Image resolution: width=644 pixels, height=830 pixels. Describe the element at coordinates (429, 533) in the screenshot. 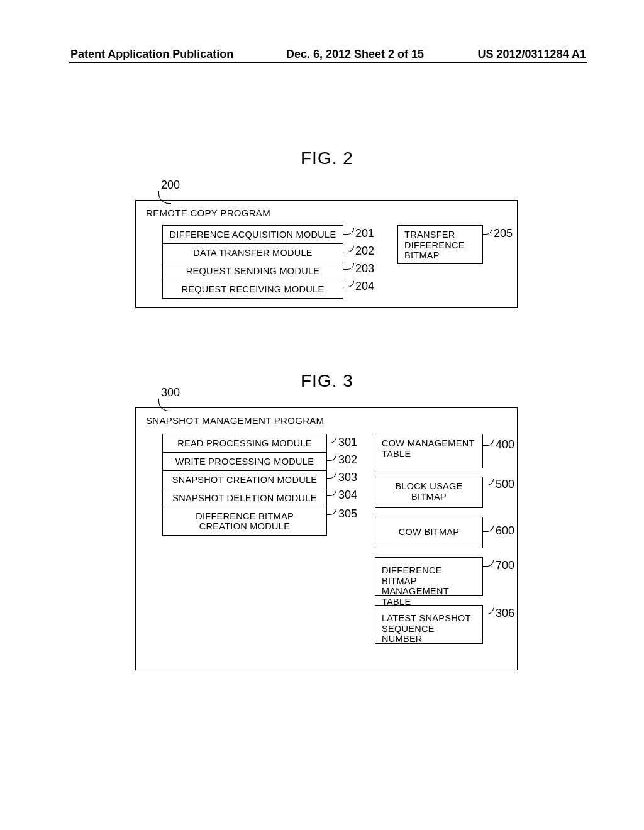

I see `fig3-cow-bitmap: COW BITMAP` at that location.